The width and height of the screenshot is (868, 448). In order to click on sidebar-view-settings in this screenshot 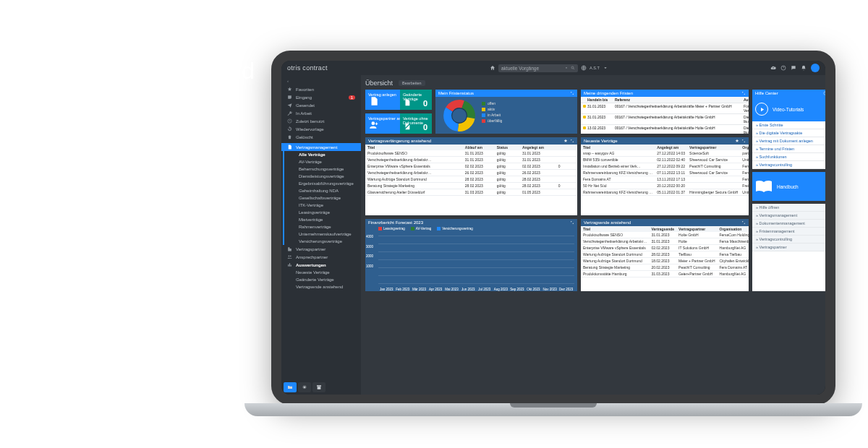, I will do `click(305, 387)`.